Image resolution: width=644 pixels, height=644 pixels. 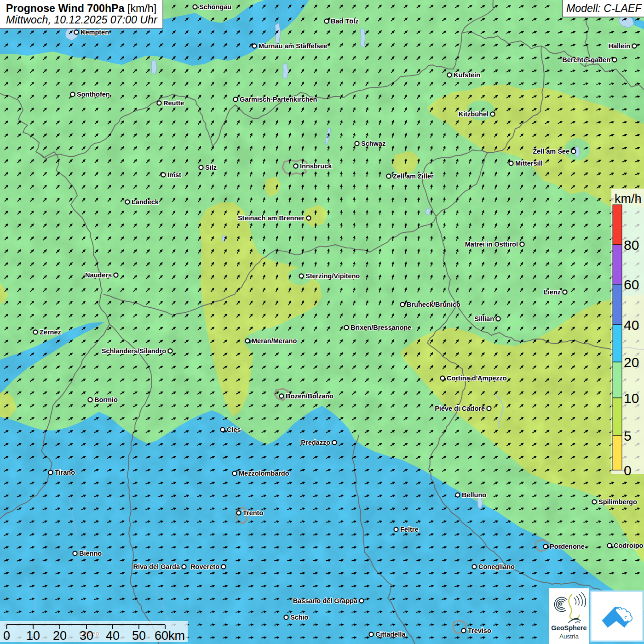 I want to click on svg-text: Murnau am Staffelsee, so click(x=293, y=46).